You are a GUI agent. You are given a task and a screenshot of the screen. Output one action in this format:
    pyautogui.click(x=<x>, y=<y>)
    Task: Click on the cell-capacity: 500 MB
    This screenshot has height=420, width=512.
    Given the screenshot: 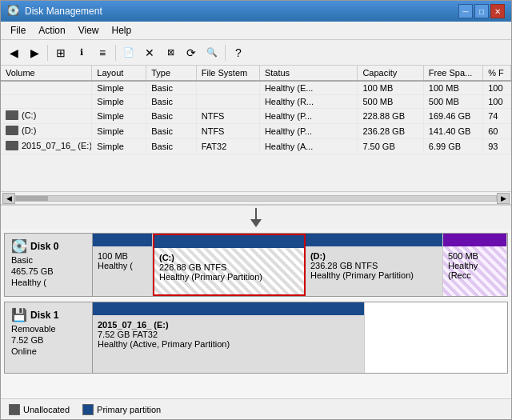 What is the action you would take?
    pyautogui.click(x=390, y=102)
    